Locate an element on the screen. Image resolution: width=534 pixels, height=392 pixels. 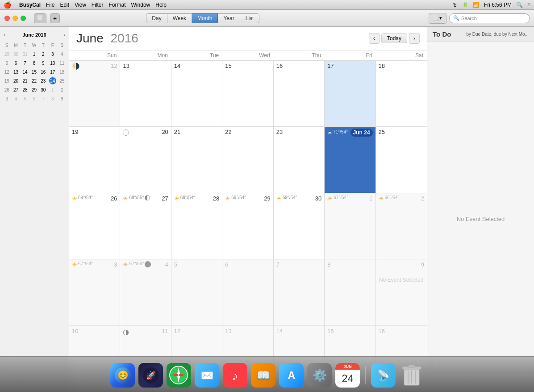
todo-sort-button: by Due Date, due by Next Mo... is located at coordinates (497, 34).